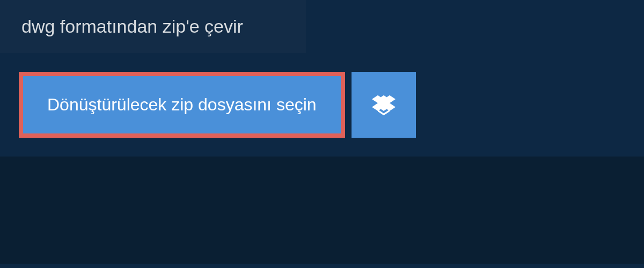 The height and width of the screenshot is (268, 644). What do you see at coordinates (153, 27) in the screenshot?
I see `page-title: dwg formatından zip'e çevir` at bounding box center [153, 27].